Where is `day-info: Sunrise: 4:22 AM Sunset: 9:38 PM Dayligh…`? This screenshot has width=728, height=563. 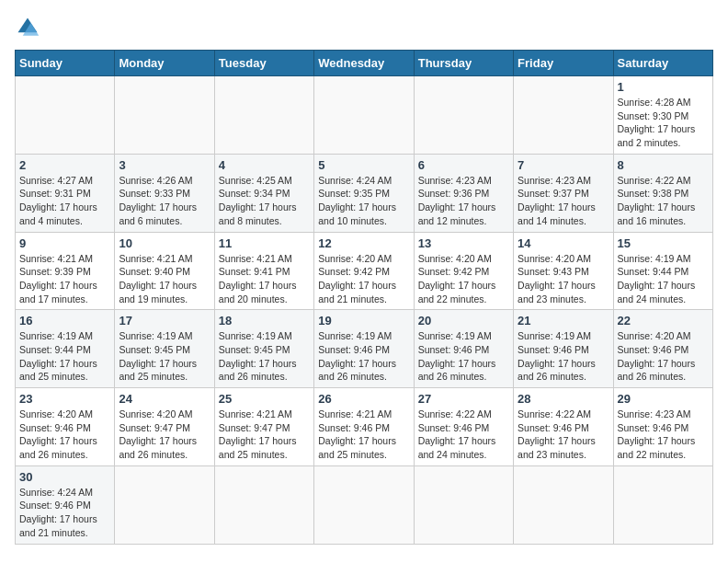 day-info: Sunrise: 4:22 AM Sunset: 9:38 PM Dayligh… is located at coordinates (664, 201).